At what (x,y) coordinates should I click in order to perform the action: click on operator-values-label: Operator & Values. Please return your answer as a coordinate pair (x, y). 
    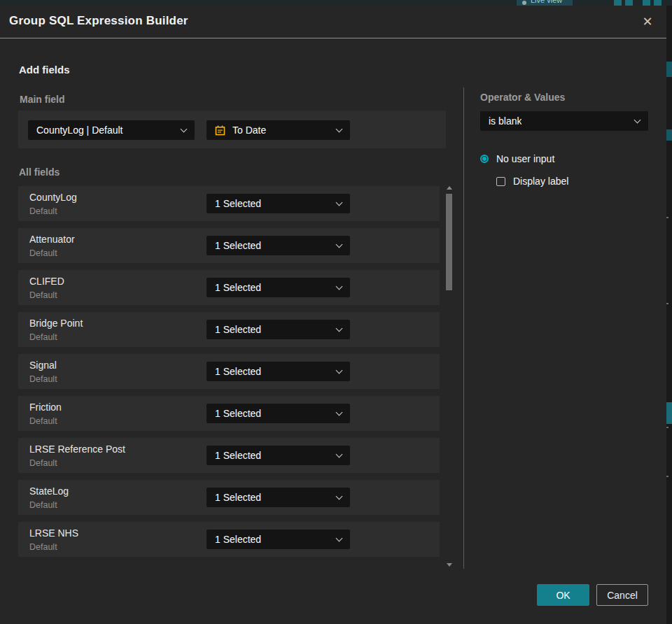
    Looking at the image, I should click on (522, 97).